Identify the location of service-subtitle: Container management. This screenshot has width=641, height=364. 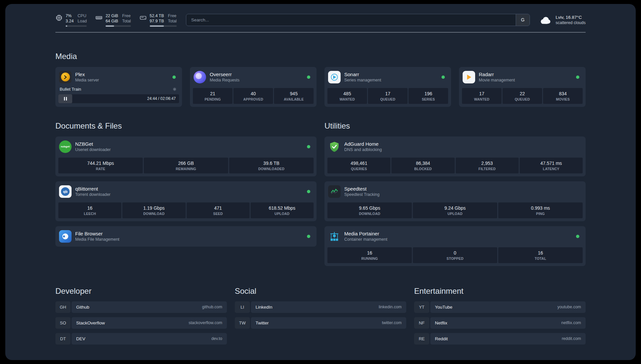
(366, 239).